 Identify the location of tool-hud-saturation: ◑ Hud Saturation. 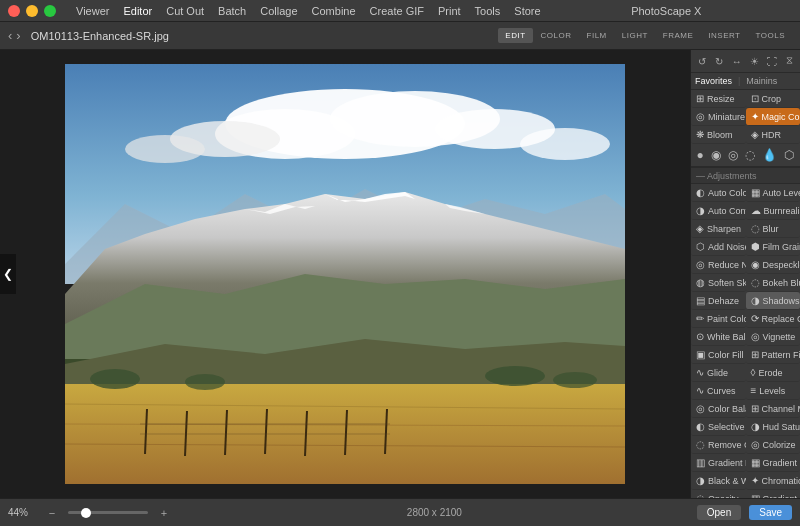
(774, 427).